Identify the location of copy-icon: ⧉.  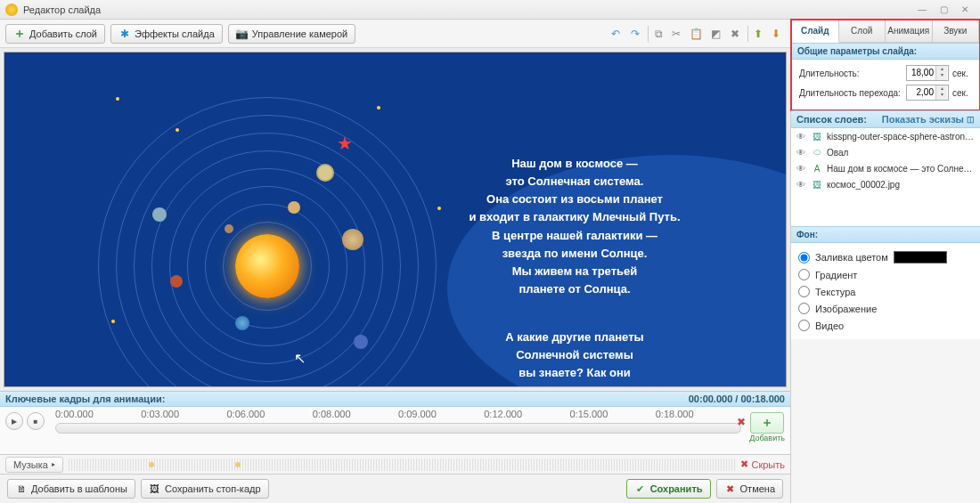
(657, 34).